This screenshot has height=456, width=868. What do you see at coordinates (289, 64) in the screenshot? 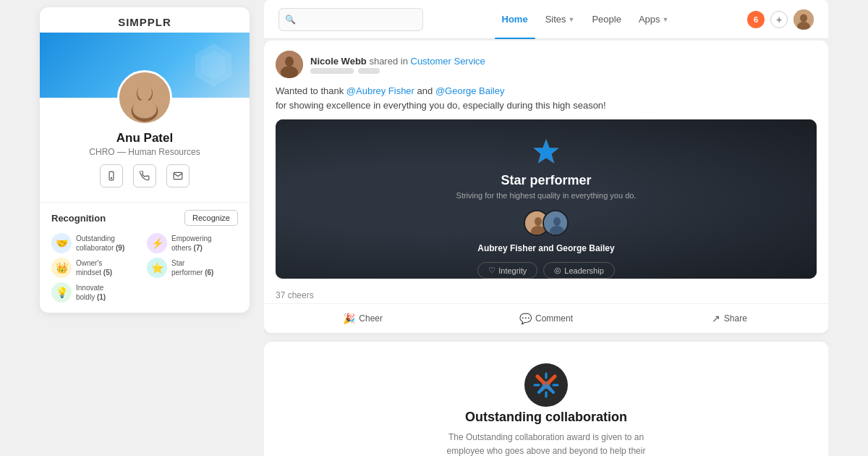
I see `post-author-avatar-image` at bounding box center [289, 64].